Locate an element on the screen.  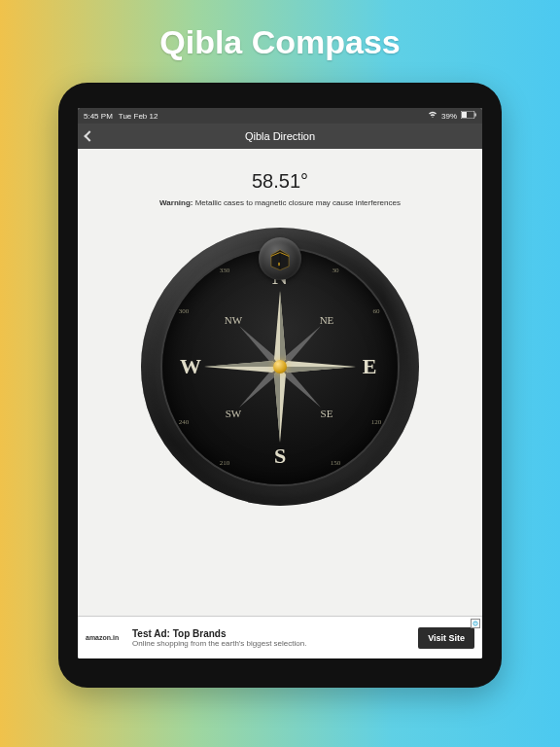
compass-w: W is located at coordinates (191, 367).